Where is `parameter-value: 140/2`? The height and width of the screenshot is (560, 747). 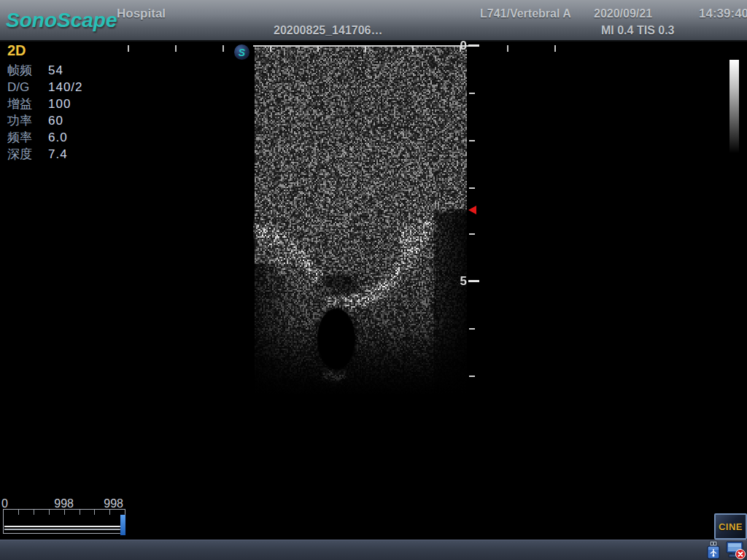 parameter-value: 140/2 is located at coordinates (66, 88).